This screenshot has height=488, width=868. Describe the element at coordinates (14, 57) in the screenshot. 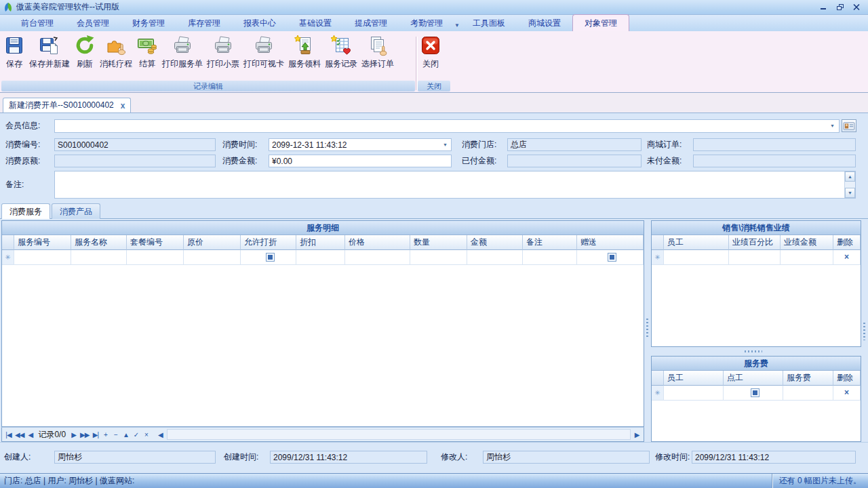

I see `save-button: 保存` at that location.